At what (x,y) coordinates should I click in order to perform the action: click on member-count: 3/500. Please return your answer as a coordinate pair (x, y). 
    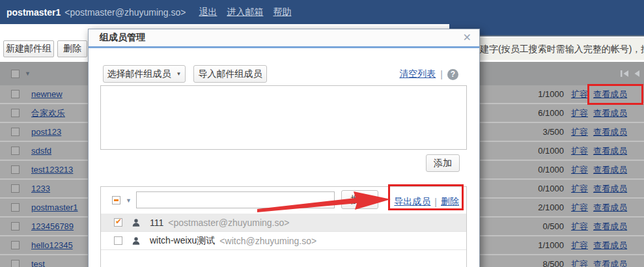
    Looking at the image, I should click on (553, 132).